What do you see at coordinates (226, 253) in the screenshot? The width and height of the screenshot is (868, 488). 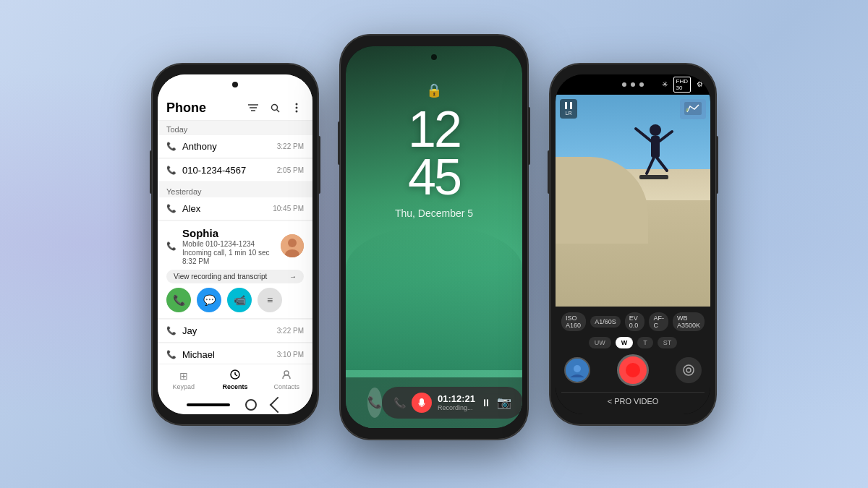 I see `sophia-call-detail: Incoming call, 1 min 10 sec` at bounding box center [226, 253].